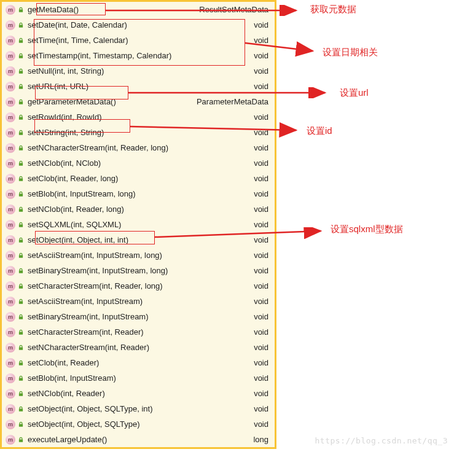 This screenshot has width=454, height=476. I want to click on method-row: msetURL(int, URL)void, so click(138, 86).